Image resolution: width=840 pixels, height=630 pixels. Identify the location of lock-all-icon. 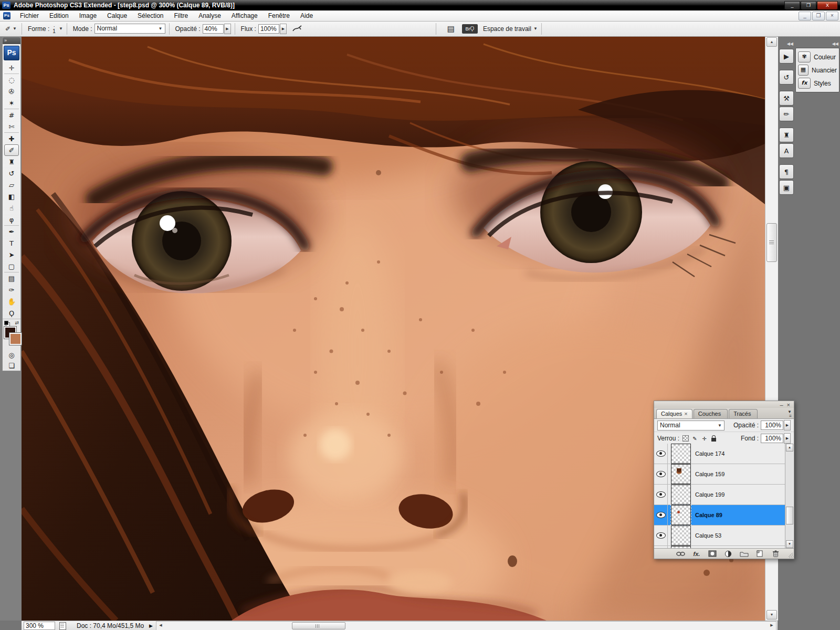
(714, 439).